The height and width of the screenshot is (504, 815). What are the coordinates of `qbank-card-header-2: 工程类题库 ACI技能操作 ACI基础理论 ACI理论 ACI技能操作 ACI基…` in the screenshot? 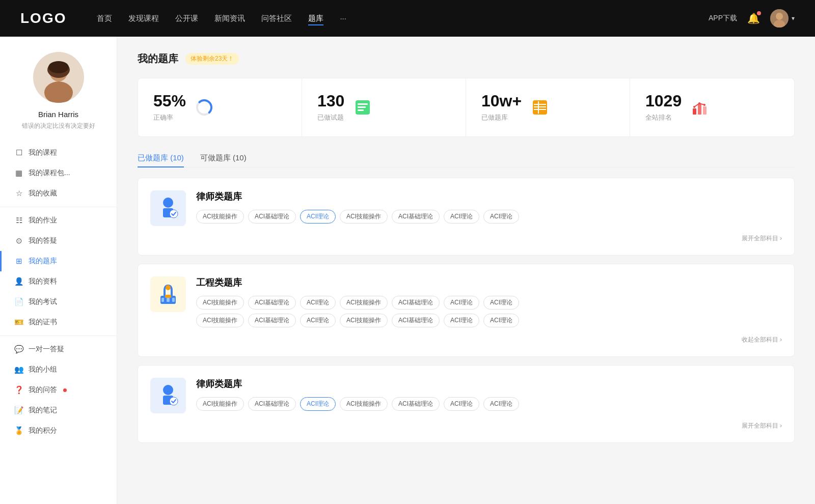 It's located at (466, 302).